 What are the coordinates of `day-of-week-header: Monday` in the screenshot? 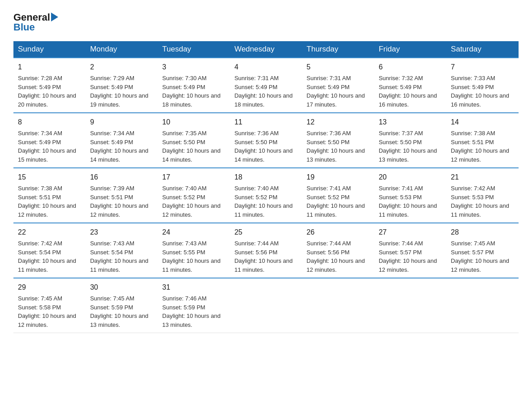 It's located at (122, 49).